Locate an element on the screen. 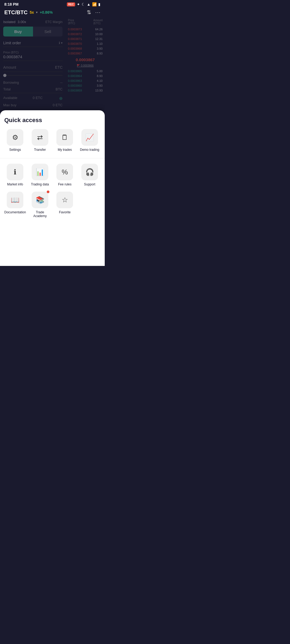 The image size is (290, 644). amount-currency: ETC is located at coordinates (59, 67).